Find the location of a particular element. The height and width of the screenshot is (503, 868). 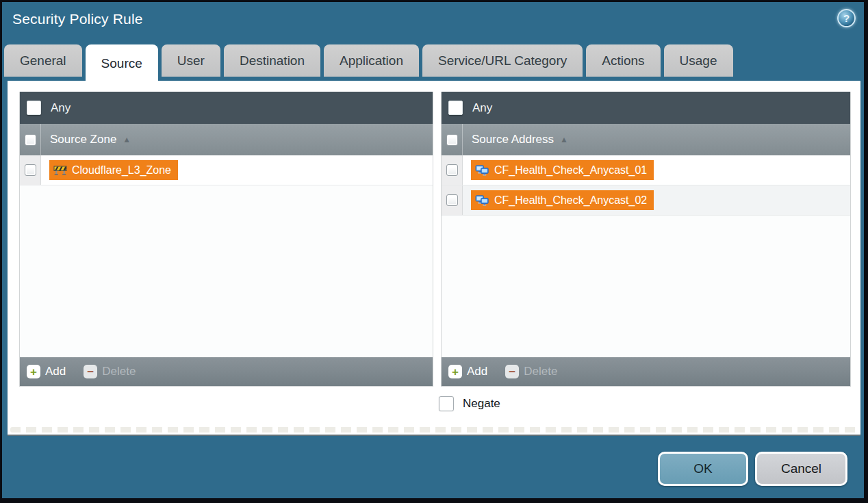

source-zone-select-all-cell is located at coordinates (30, 140).